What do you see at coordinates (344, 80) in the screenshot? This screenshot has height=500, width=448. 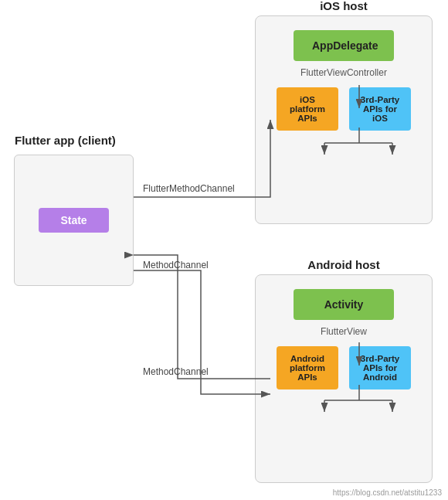 I see `ios-inner: AppDelegate FlutterViewController iOSpla…` at bounding box center [344, 80].